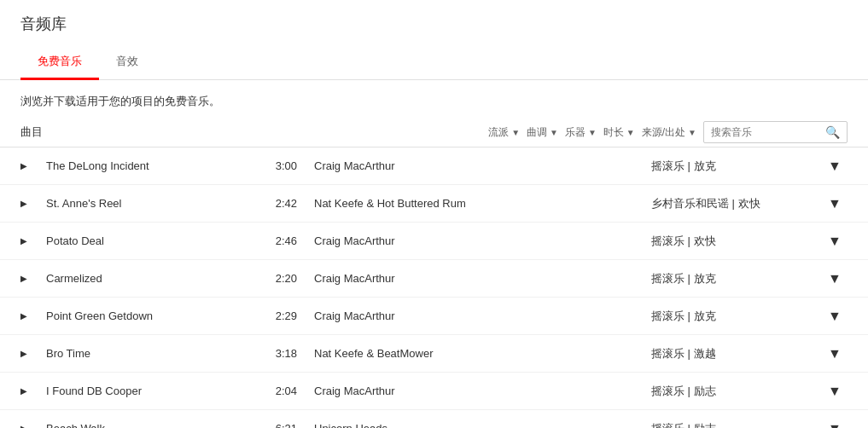  What do you see at coordinates (293, 390) in the screenshot?
I see `track-duration: 2:04` at bounding box center [293, 390].